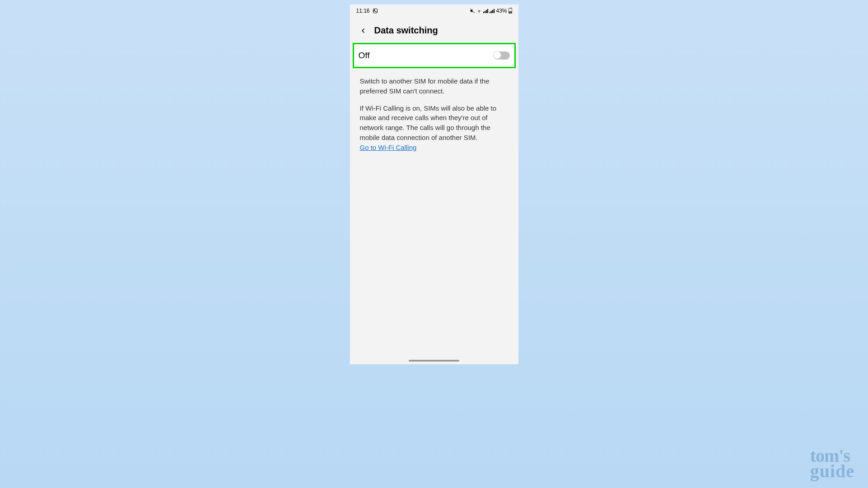 The width and height of the screenshot is (868, 488). What do you see at coordinates (510, 11) in the screenshot?
I see `battery-icon` at bounding box center [510, 11].